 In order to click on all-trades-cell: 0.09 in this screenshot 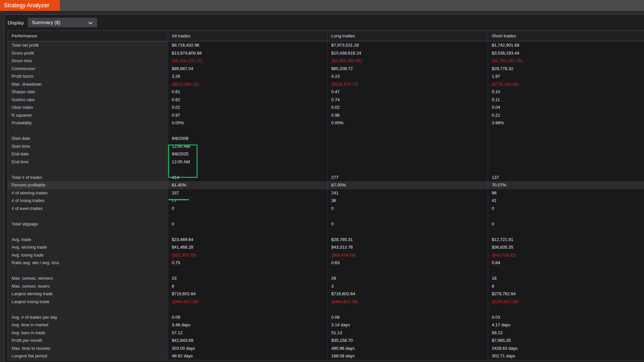, I will do `click(248, 317)`.